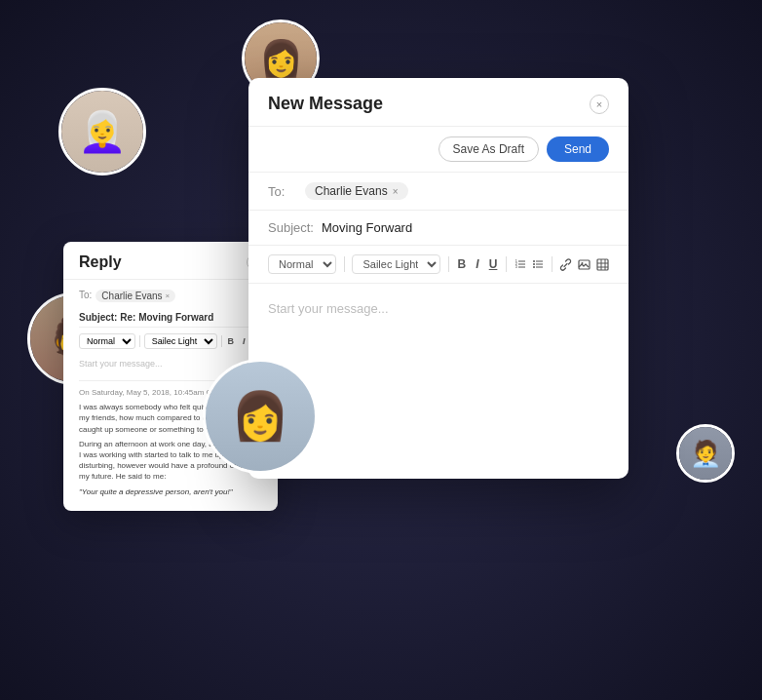 This screenshot has height=700, width=762. What do you see at coordinates (167, 318) in the screenshot?
I see `reply-subject-value: Re: Moving Forward` at bounding box center [167, 318].